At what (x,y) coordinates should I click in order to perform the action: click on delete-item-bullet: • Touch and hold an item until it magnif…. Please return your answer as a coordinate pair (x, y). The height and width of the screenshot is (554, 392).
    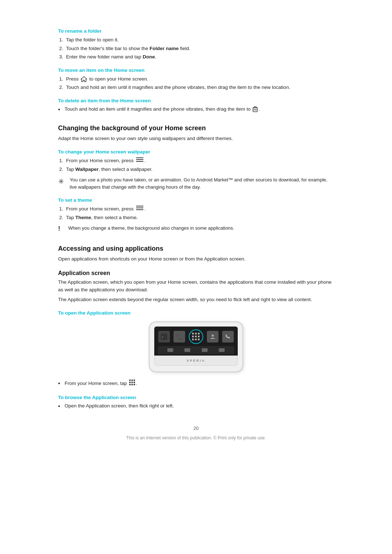
    Looking at the image, I should click on (196, 110).